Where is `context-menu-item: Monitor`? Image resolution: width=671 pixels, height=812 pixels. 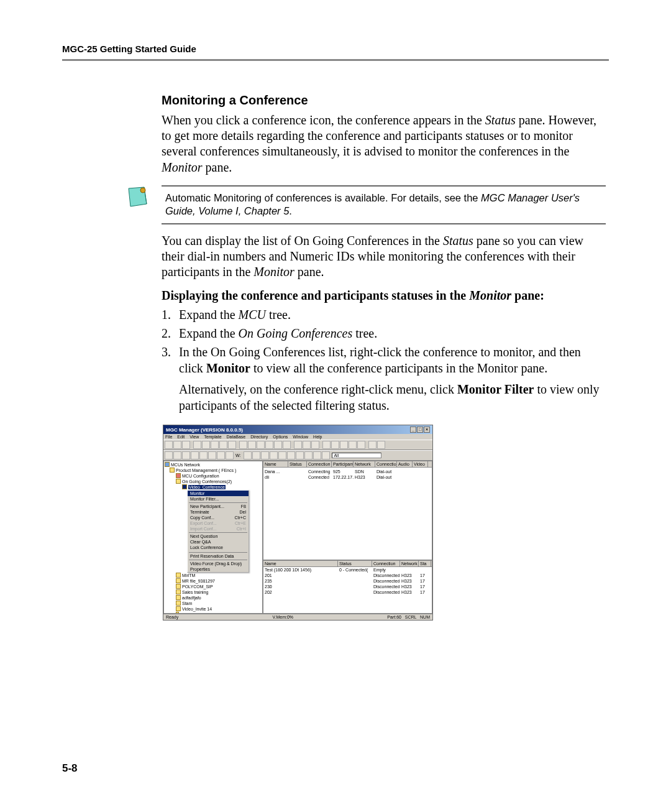 context-menu-item: Monitor is located at coordinates (218, 494).